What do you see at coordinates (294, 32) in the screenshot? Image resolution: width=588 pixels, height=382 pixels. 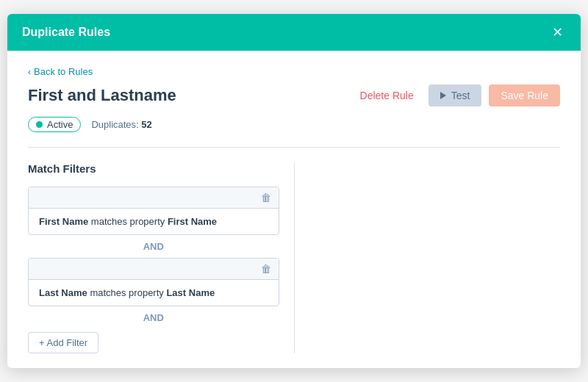 I see `modal-header: Duplicate Rules ✕` at bounding box center [294, 32].